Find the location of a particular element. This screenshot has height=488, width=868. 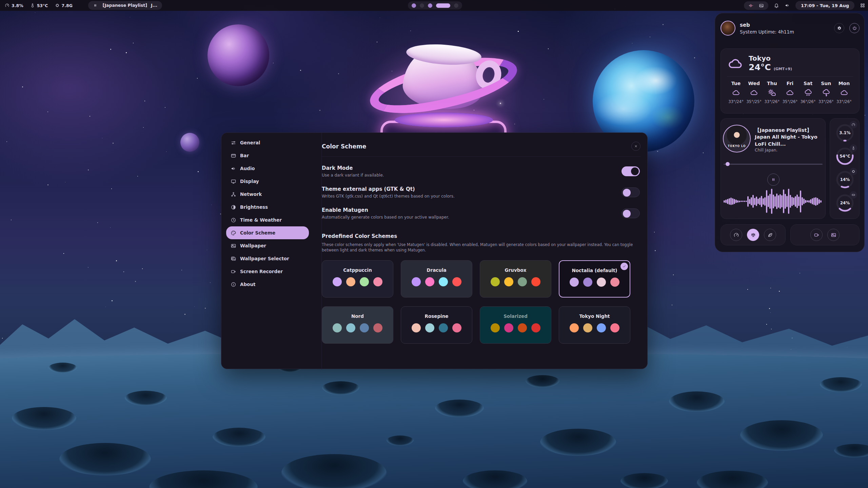

toggle-theme-external-apps-gtk-qt is located at coordinates (631, 192).